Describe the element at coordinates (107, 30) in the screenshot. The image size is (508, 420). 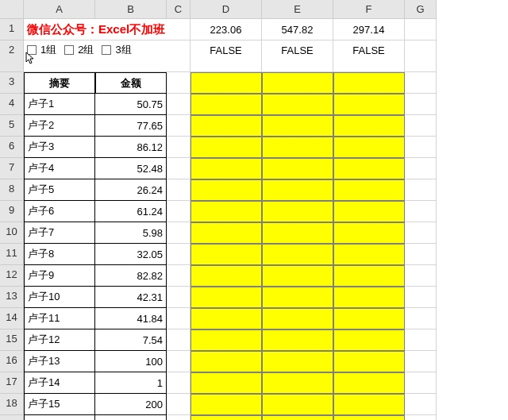
I see `cell-a1: 微信公众号：Excel不加班` at that location.